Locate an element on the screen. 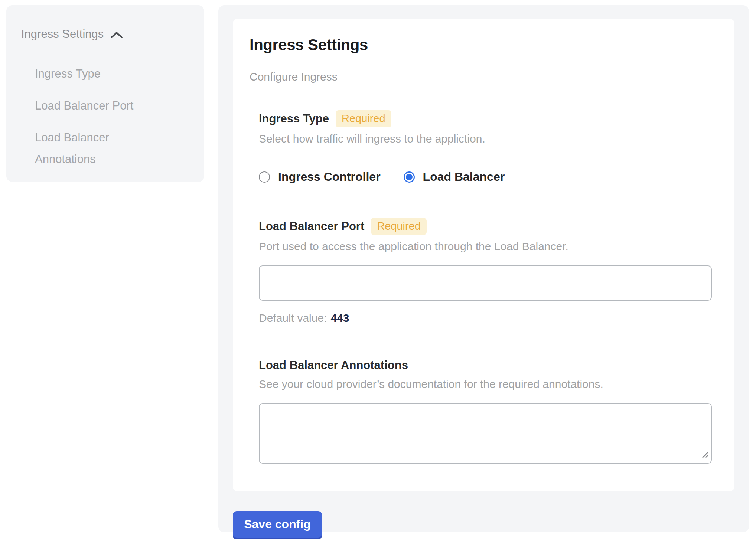  radio-option-load-balancer: Load Balancer is located at coordinates (454, 177).